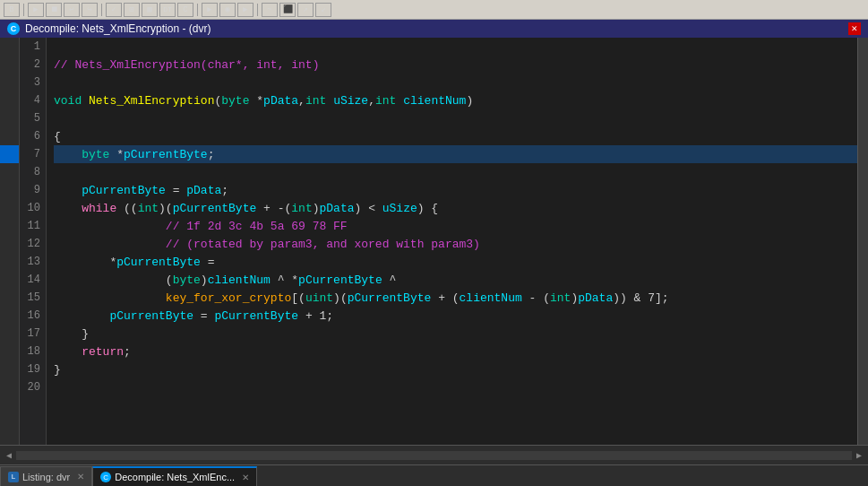  Describe the element at coordinates (455, 298) in the screenshot. I see `code-line-15: key_for_xor_crypto [( uint )( pCurrentBy…` at that location.